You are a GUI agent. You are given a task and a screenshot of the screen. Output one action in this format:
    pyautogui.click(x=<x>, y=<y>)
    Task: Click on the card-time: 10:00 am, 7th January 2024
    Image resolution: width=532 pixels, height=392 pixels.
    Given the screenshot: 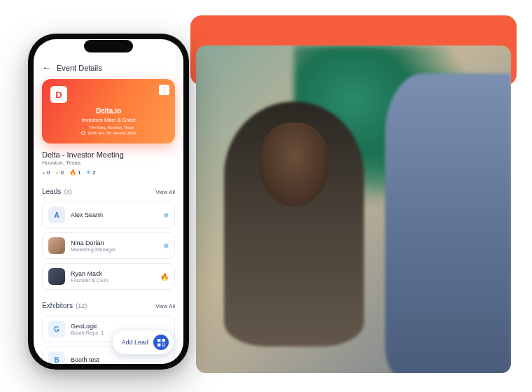 What is the action you would take?
    pyautogui.click(x=108, y=133)
    